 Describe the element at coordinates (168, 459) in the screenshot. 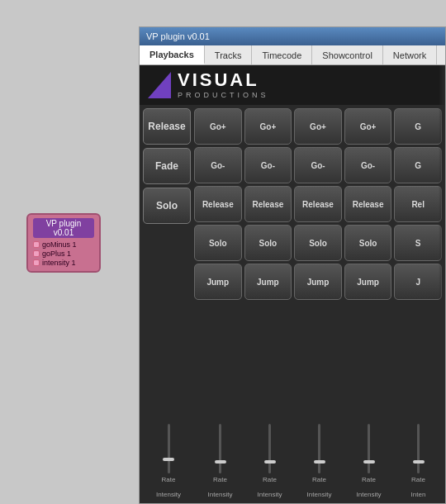

I see `fader-thumb-left` at that location.